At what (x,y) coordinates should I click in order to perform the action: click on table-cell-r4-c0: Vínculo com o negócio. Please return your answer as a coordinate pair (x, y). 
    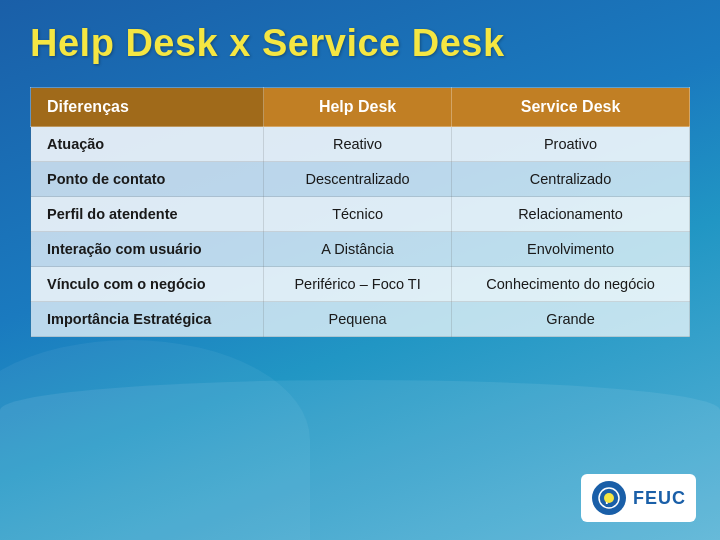
    Looking at the image, I should click on (148, 284).